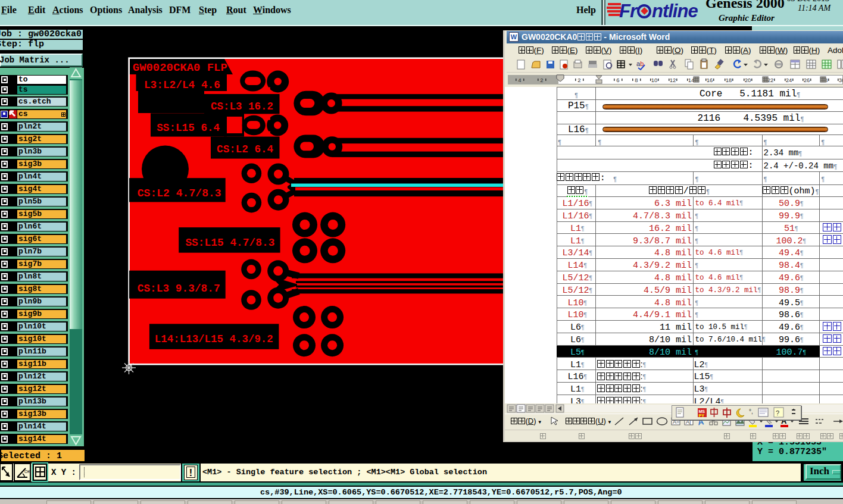 The height and width of the screenshot is (504, 843). What do you see at coordinates (729, 80) in the screenshot?
I see `svg-text: 18` at bounding box center [729, 80].